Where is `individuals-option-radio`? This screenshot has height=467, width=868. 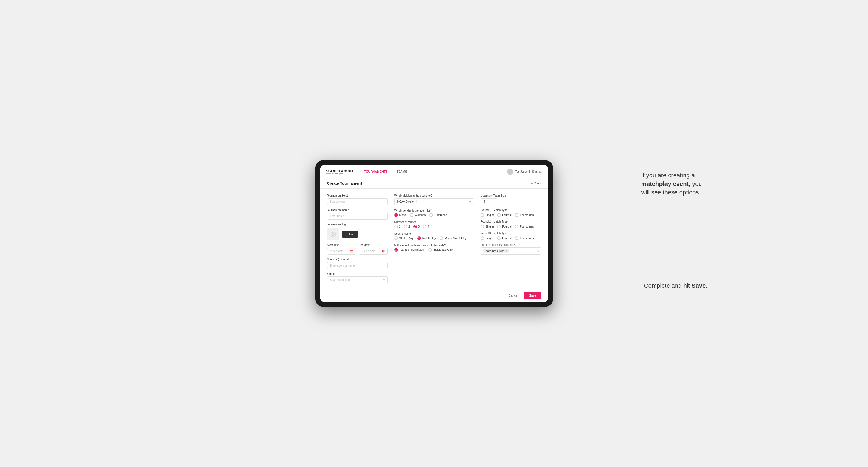
individuals-option-radio is located at coordinates (430, 250).